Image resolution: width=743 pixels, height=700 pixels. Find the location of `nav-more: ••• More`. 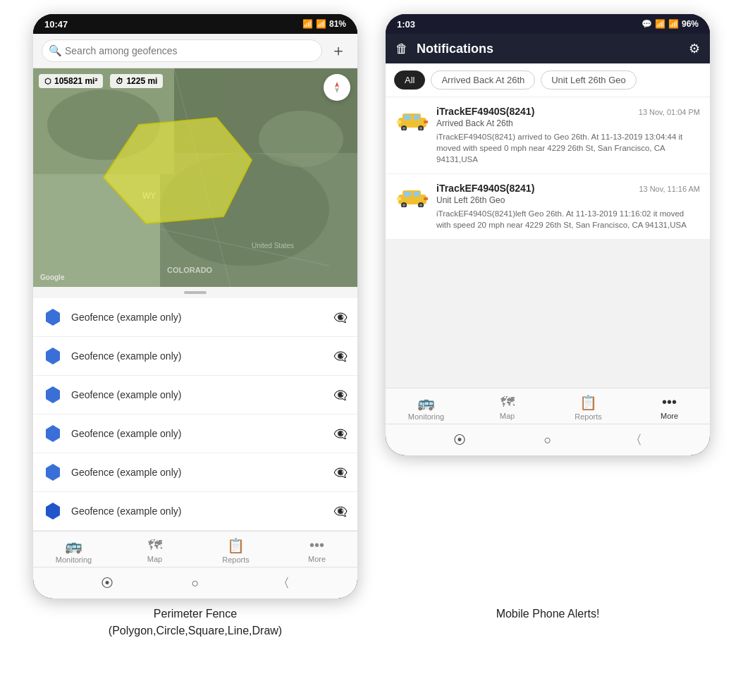

nav-more: ••• More is located at coordinates (317, 551).